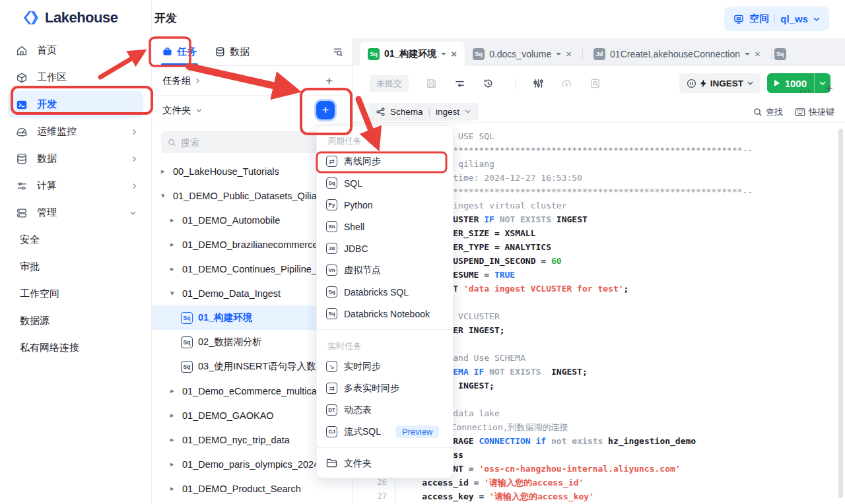 The height and width of the screenshot is (504, 845). Describe the element at coordinates (22, 186) in the screenshot. I see `compute-icon` at that location.